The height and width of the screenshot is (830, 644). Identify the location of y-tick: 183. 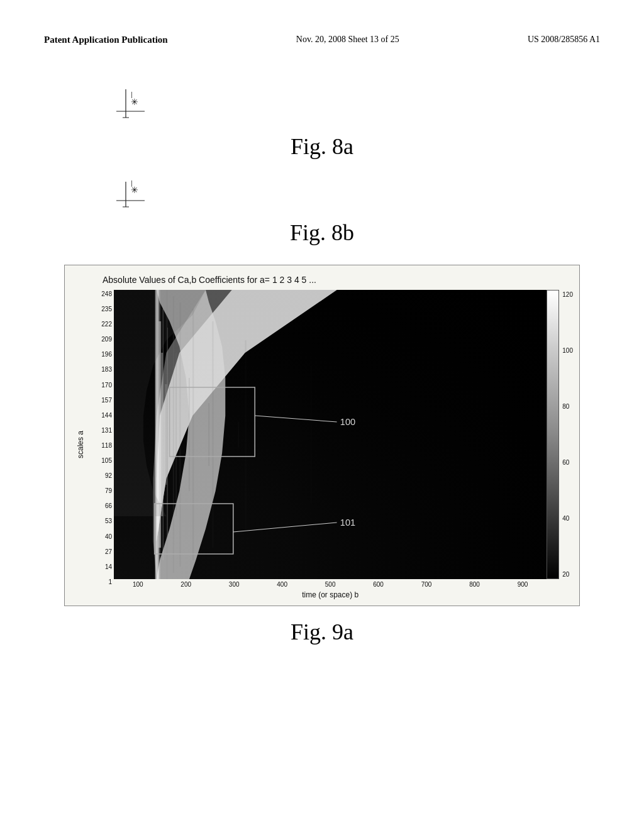
(101, 370).